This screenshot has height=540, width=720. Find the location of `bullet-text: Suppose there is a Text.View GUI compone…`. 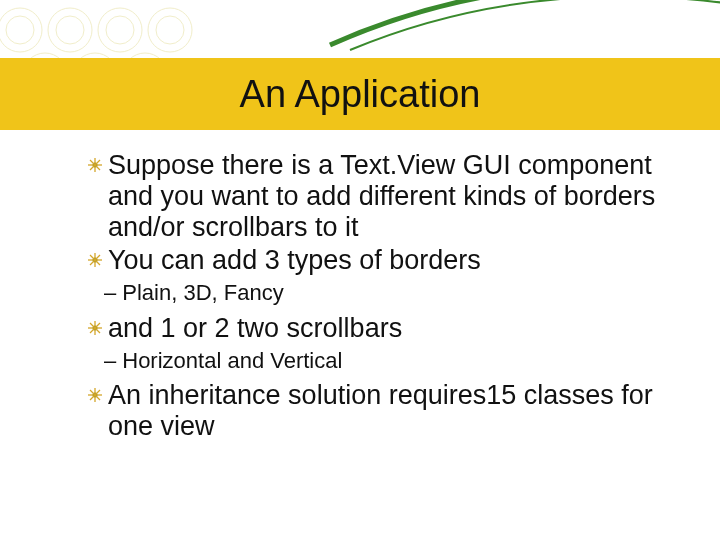

bullet-text: Suppose there is a Text.View GUI compone… is located at coordinates (397, 196).